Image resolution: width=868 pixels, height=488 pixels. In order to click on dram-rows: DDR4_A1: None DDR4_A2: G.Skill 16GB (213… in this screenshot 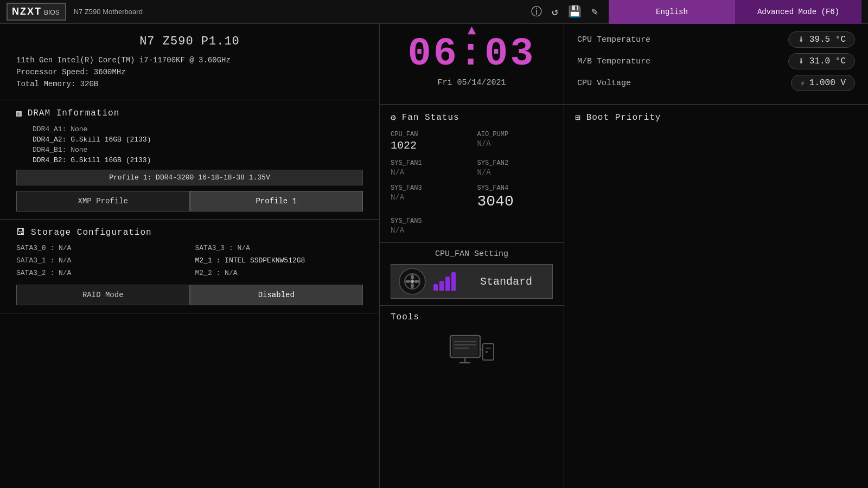, I will do `click(197, 145)`.